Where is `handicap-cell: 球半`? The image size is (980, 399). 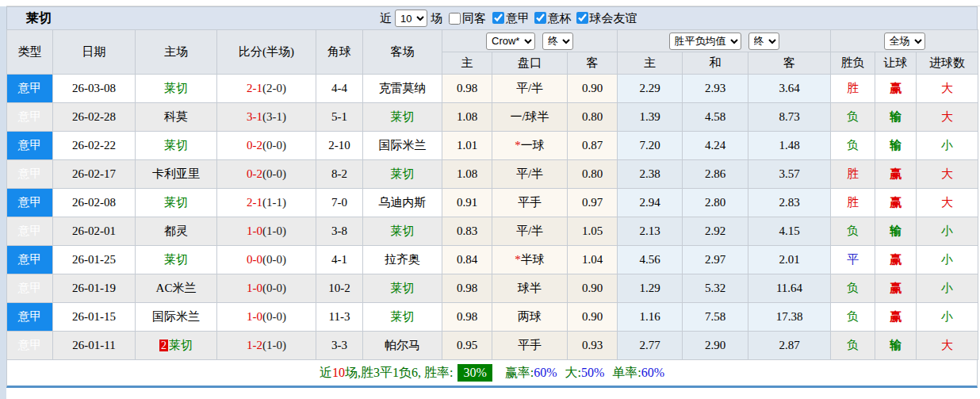
handicap-cell: 球半 is located at coordinates (530, 289).